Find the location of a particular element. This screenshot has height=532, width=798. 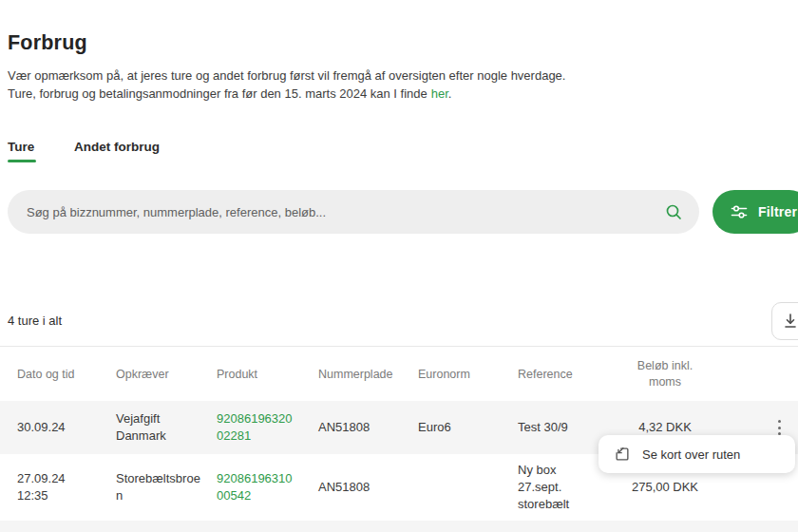

header-plate: Nummerplade is located at coordinates (364, 374).